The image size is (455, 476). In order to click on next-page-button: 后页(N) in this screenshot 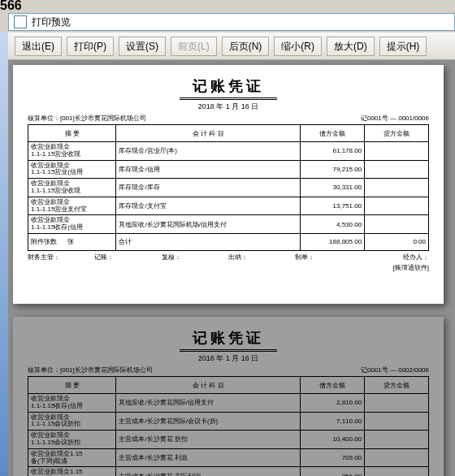, I will do `click(245, 46)`.